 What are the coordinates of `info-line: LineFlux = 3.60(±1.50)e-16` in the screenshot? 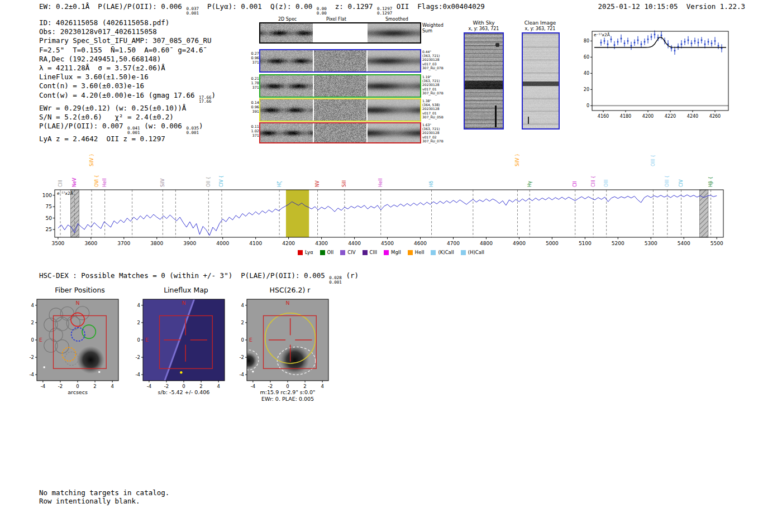 It's located at (127, 77).